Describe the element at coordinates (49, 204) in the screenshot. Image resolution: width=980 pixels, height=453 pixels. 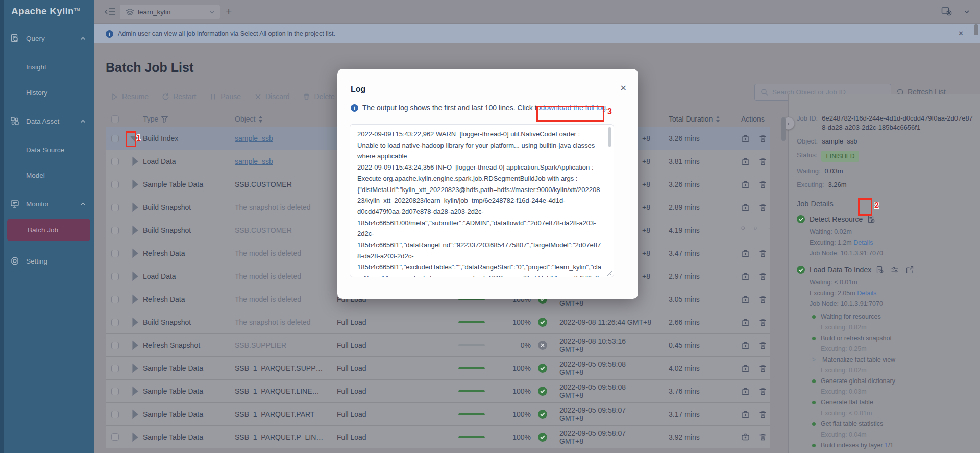
I see `sidebar-item-monitor: Monitor` at that location.